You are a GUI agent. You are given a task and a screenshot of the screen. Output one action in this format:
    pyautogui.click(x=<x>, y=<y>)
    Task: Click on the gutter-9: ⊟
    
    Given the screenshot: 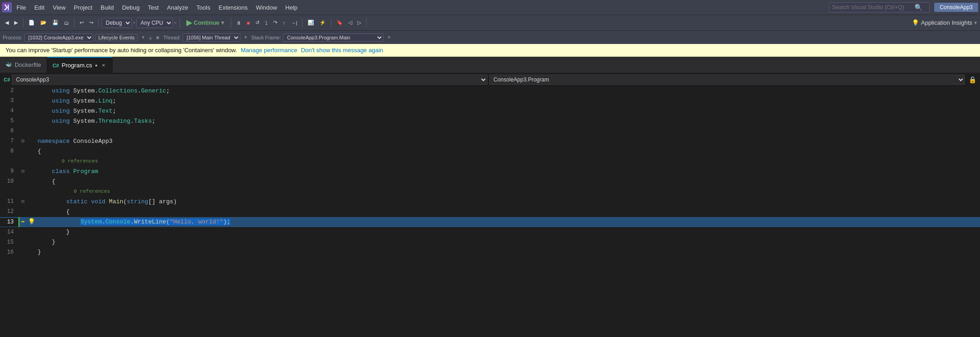 What is the action you would take?
    pyautogui.click(x=23, y=172)
    